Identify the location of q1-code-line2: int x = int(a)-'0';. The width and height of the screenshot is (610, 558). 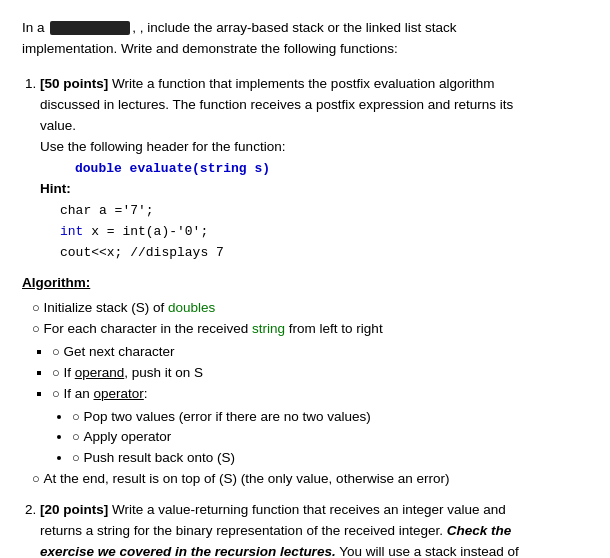
(134, 232).